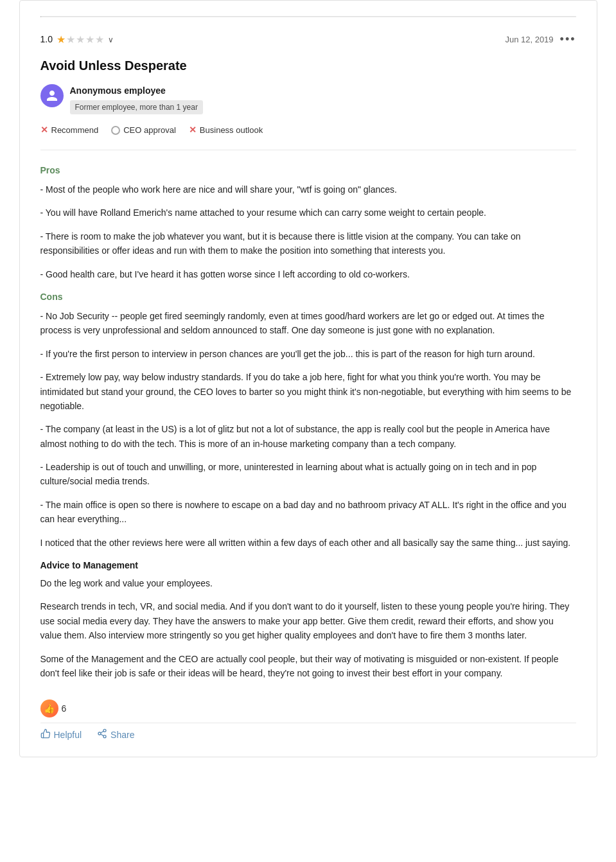 The image size is (616, 862). What do you see at coordinates (308, 171) in the screenshot?
I see `pros-label: Pros` at bounding box center [308, 171].